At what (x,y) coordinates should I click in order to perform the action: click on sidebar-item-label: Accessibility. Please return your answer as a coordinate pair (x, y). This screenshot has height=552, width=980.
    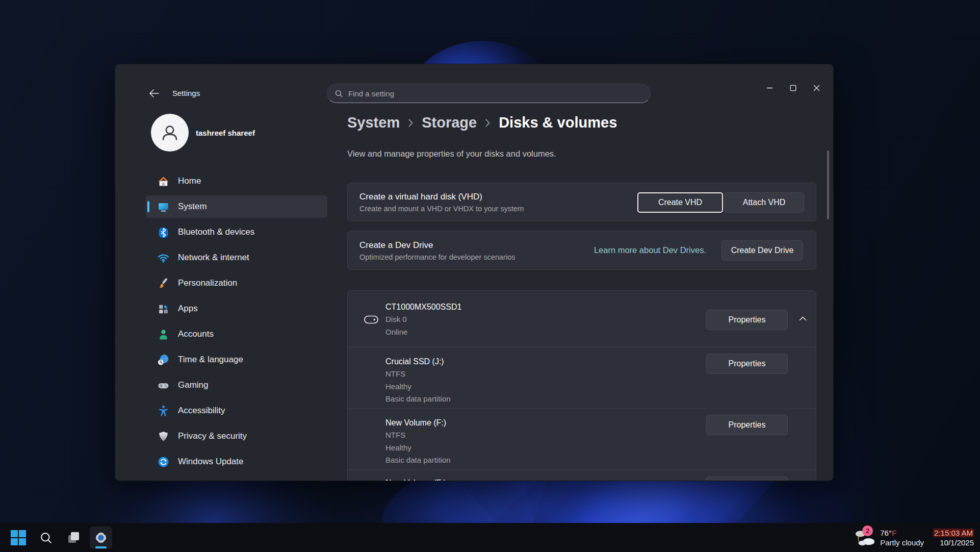
    Looking at the image, I should click on (202, 411).